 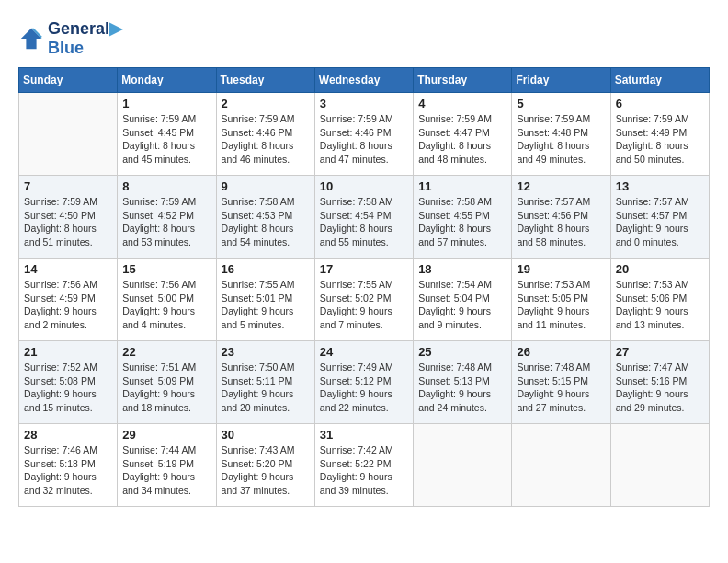 I want to click on day-cell: 29Sunrise: 7:44 AM Sunset: 5:19 PM Dayli…, so click(x=167, y=465).